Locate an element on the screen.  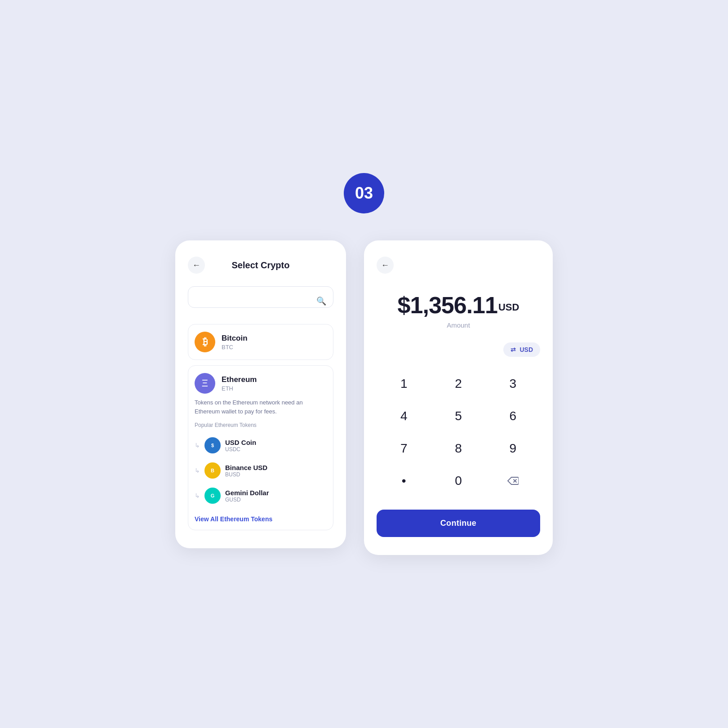
switch-icon: ⇄ is located at coordinates (513, 350).